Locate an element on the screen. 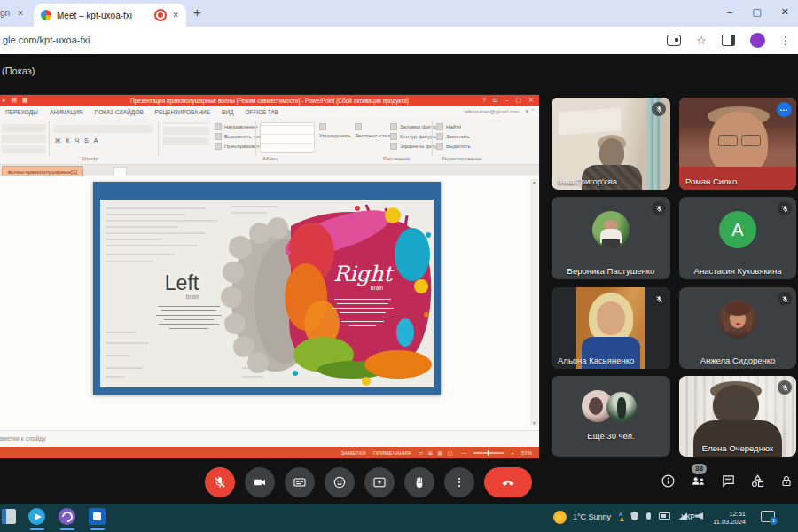 The image size is (798, 532). profile-avatar is located at coordinates (757, 41).